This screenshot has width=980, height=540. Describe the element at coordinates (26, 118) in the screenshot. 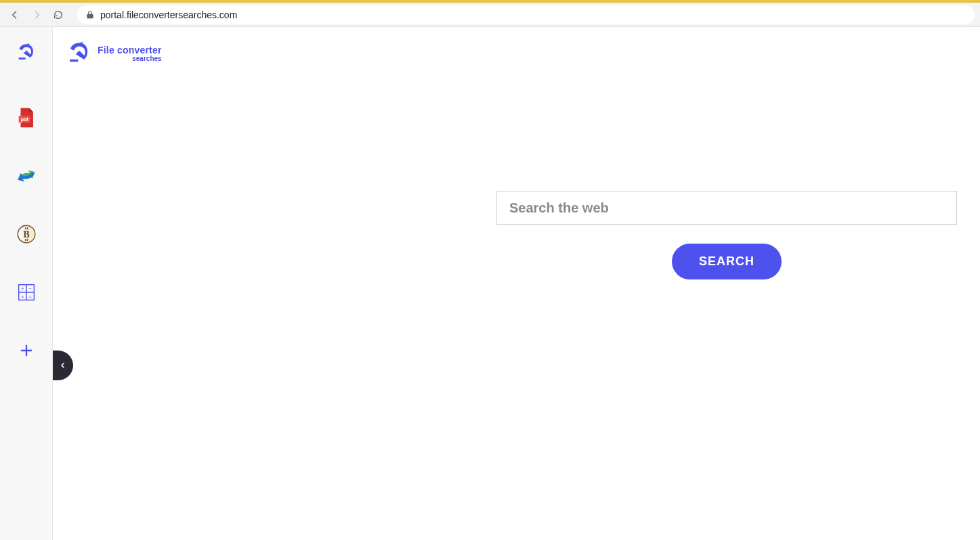

I see `sidebar-item-pdf: pdf` at that location.